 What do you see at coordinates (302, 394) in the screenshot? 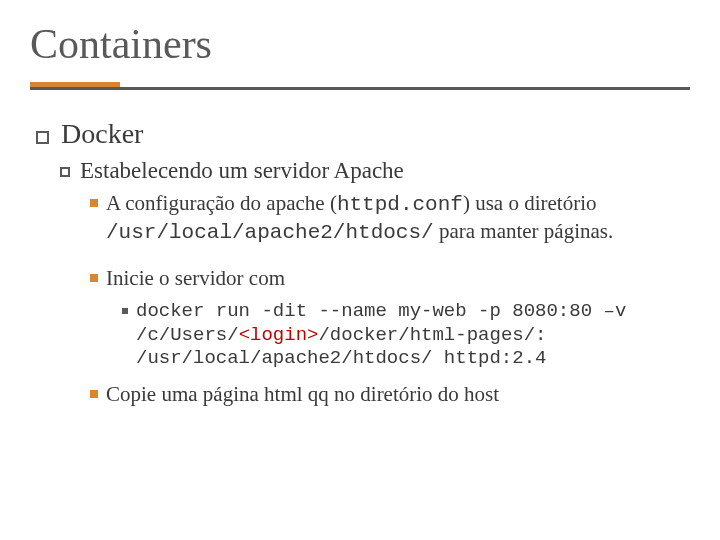
I see `level3-text: Copie uma página html qq no diretório do…` at bounding box center [302, 394].